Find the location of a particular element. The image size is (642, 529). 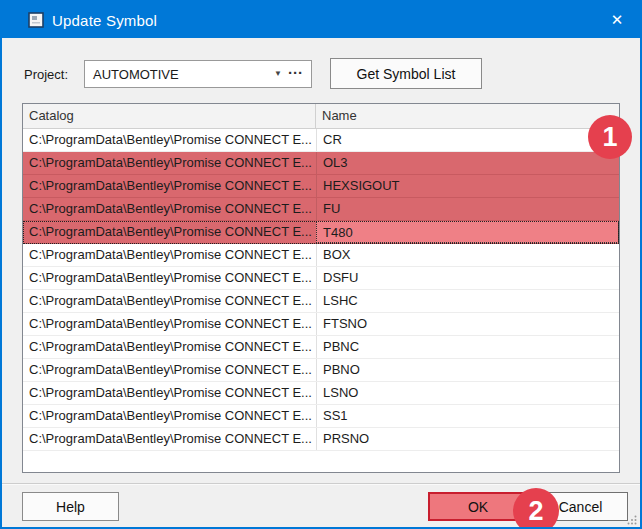

close-icon: ✕ is located at coordinates (617, 20).